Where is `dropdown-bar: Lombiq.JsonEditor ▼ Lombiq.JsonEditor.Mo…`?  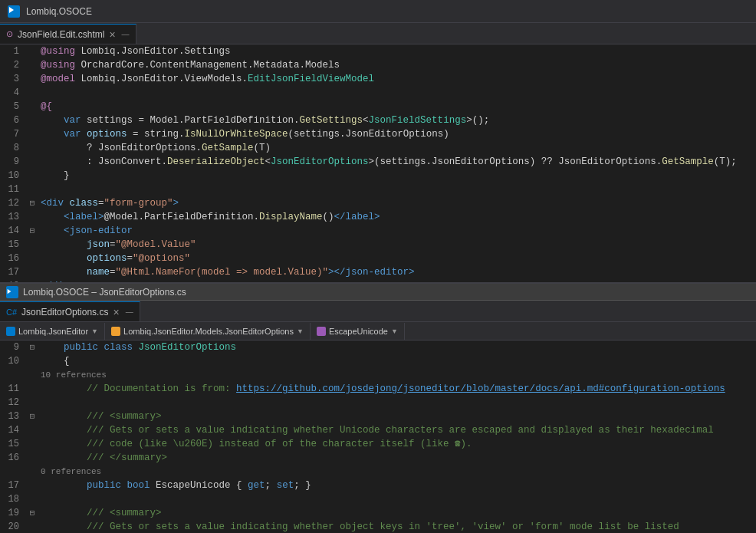
dropdown-bar: Lombiq.JsonEditor ▼ Lombiq.JsonEditor.Mo… is located at coordinates (378, 331).